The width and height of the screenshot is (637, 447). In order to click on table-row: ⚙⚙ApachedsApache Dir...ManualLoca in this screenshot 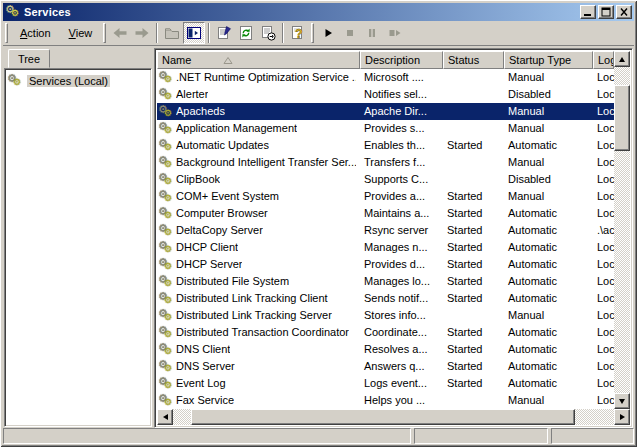, I will do `click(386, 112)`.